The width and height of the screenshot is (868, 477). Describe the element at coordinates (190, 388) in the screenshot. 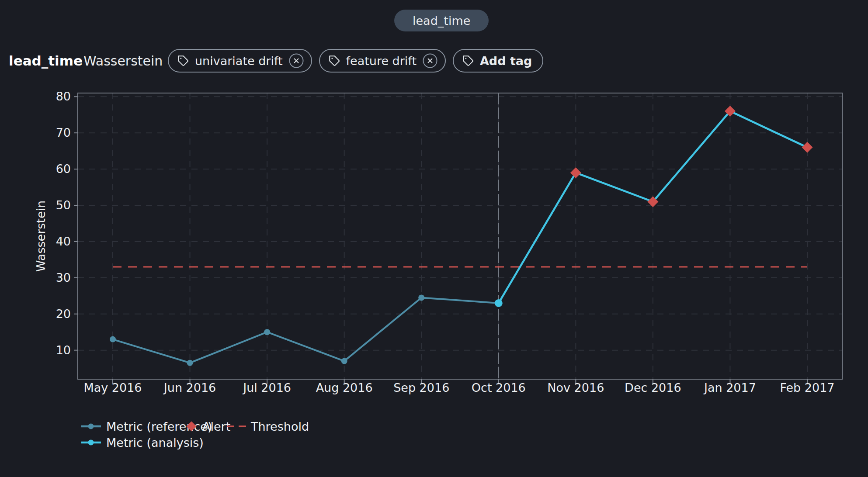

I see `x-tick-label: Jun 2016` at that location.